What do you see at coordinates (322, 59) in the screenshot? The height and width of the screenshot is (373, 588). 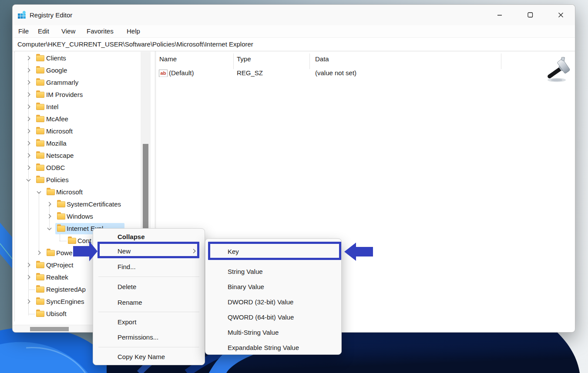 I see `column-header-data: Data` at bounding box center [322, 59].